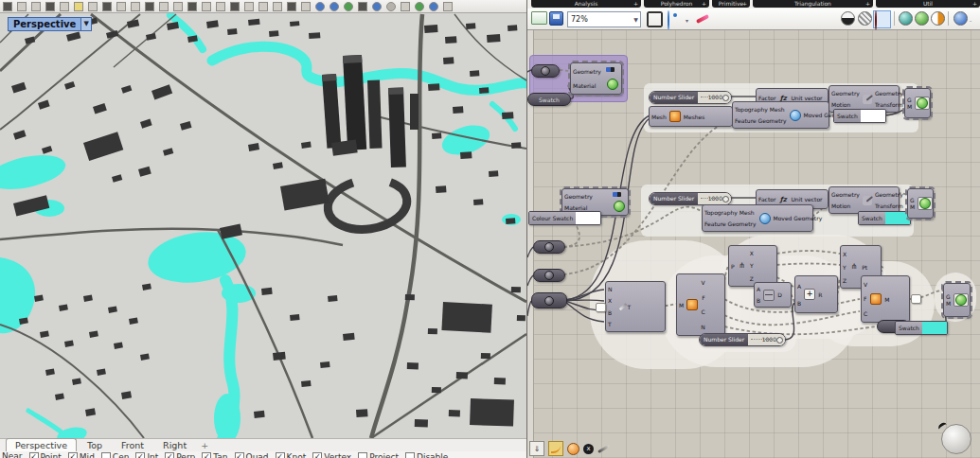 Image resolution: width=980 pixels, height=458 pixels. Describe the element at coordinates (668, 21) in the screenshot. I see `preview-eye-icon` at that location.